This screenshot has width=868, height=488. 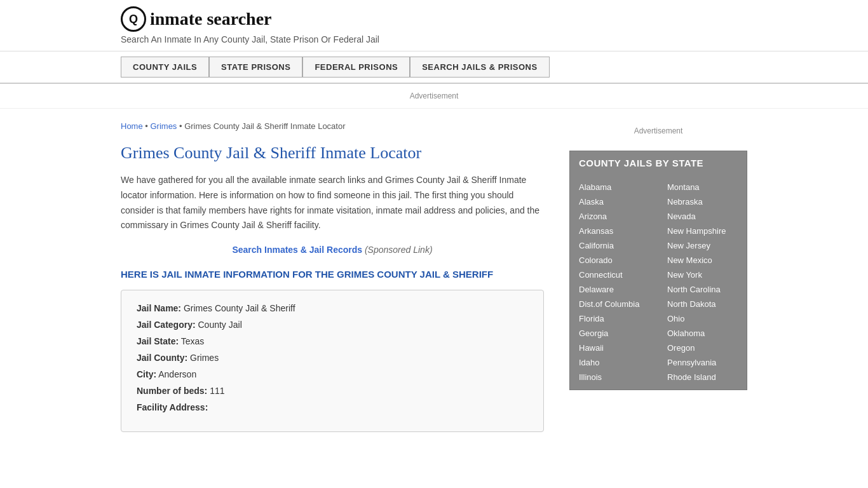 What do you see at coordinates (614, 377) in the screenshot?
I see `state-link-illinois: Illinois` at bounding box center [614, 377].